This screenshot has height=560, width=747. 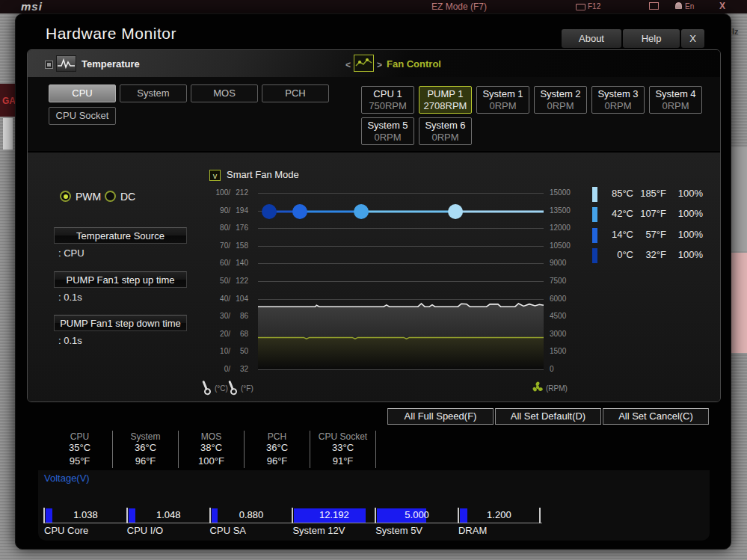 What do you see at coordinates (85, 516) in the screenshot?
I see `gauge-cpu-core: 1.038` at bounding box center [85, 516].